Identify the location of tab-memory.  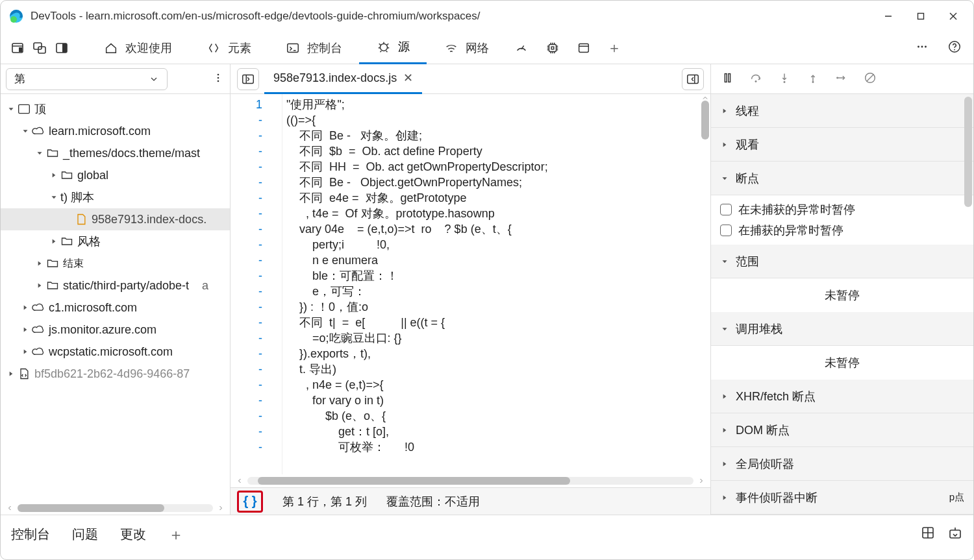
(553, 48).